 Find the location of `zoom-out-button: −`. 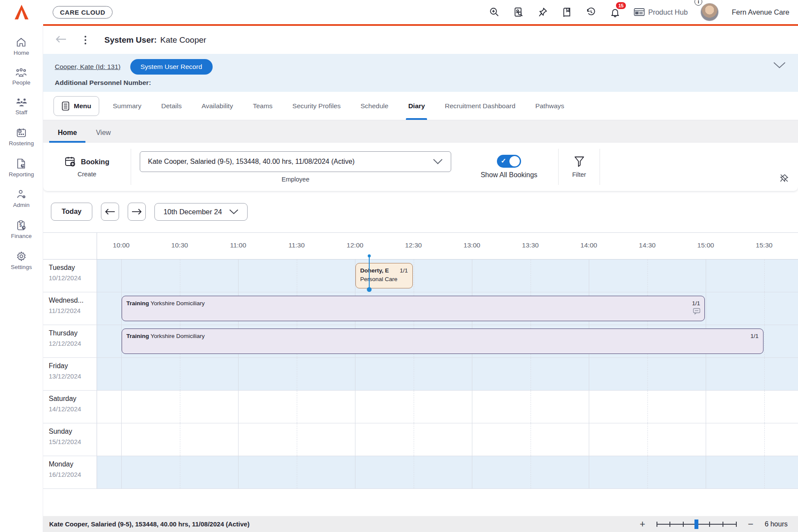

zoom-out-button: − is located at coordinates (751, 524).